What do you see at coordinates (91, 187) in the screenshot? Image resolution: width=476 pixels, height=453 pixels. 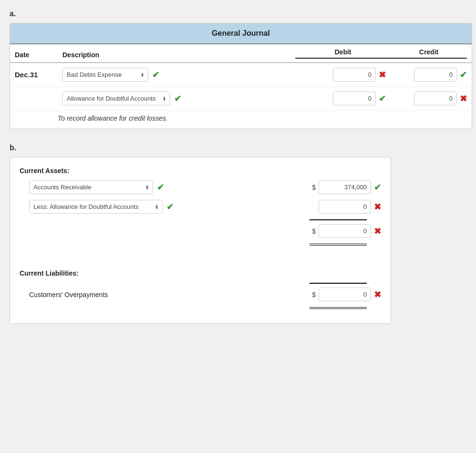 I see `bs-select-ar: Accounts Receivable` at bounding box center [91, 187].